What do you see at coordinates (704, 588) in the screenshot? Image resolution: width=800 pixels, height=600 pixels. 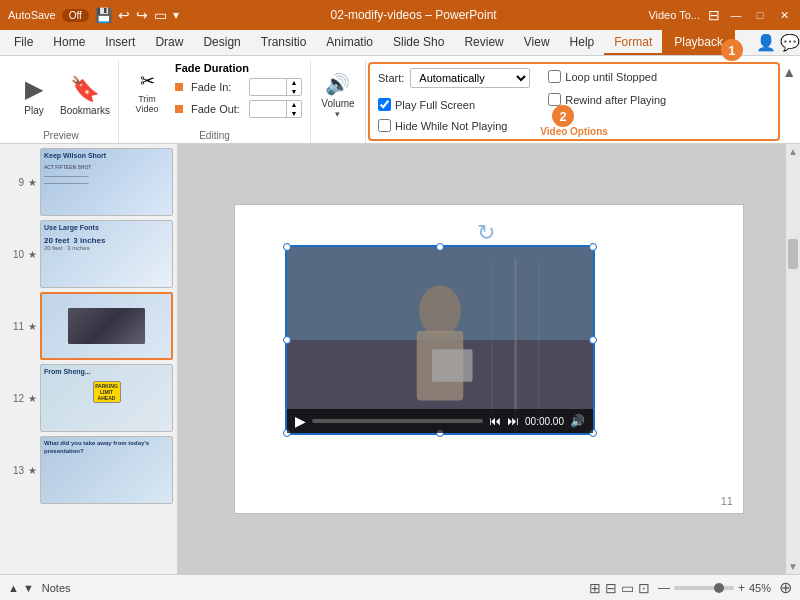 I see `zoom-slider` at bounding box center [704, 588].